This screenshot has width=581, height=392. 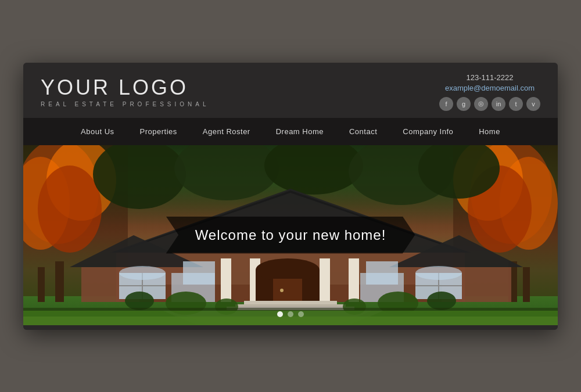 What do you see at coordinates (446, 104) in the screenshot?
I see `facebook-icon: f` at bounding box center [446, 104].